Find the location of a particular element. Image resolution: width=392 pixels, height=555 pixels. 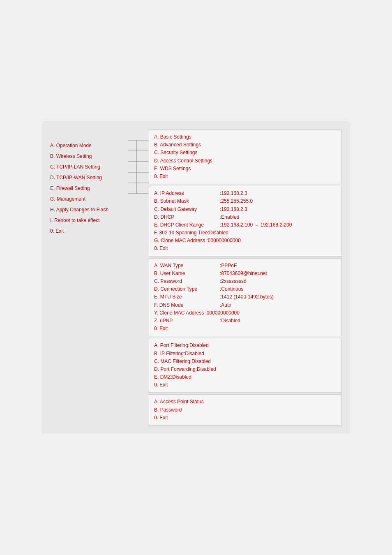

menu-item-apply-flash: H. Apply Changes to Flash is located at coordinates (89, 210).